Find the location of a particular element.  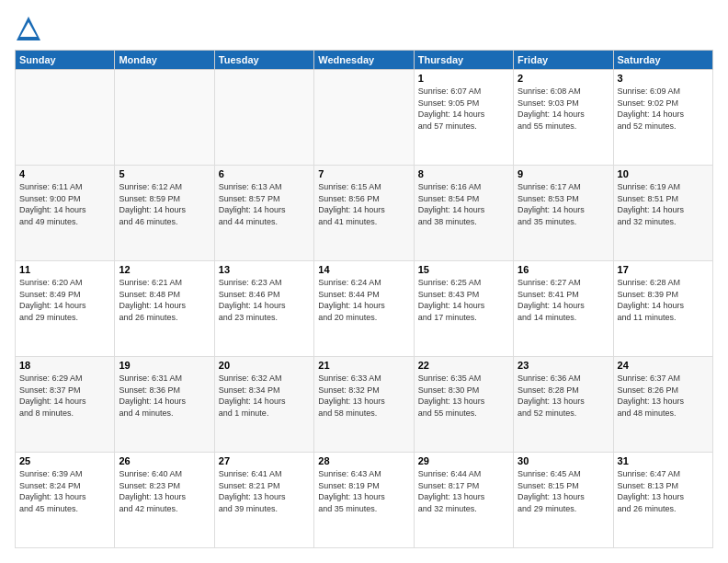

calendar-cell-week4-day5: 23Sunrise: 6:36 AM Sunset: 8:28 PM Dayli… is located at coordinates (563, 405).